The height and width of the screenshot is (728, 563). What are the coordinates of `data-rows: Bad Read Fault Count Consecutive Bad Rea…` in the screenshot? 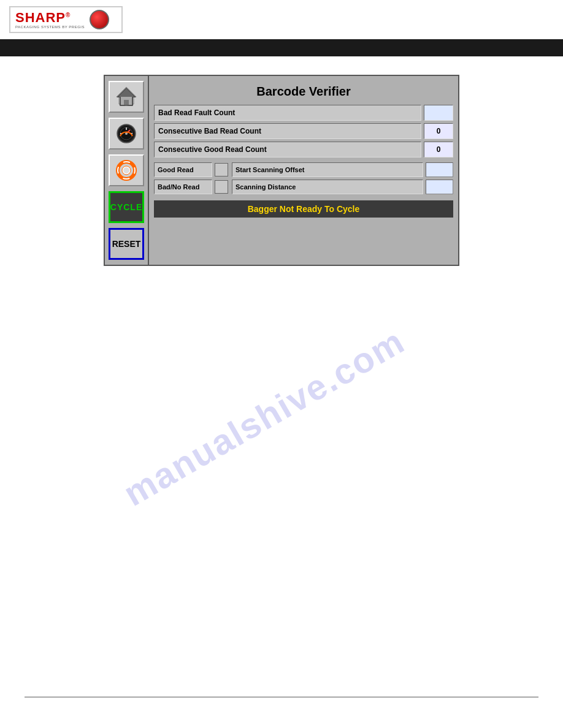 It's located at (304, 131).